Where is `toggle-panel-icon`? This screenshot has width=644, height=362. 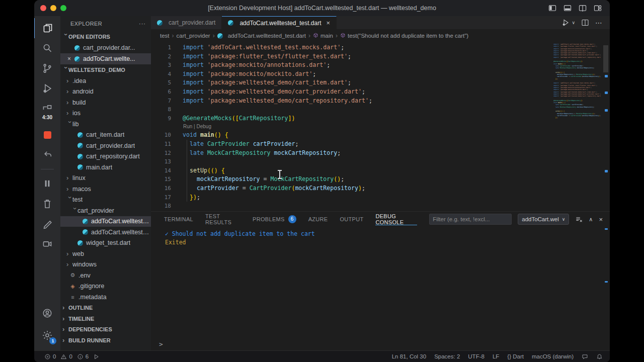
toggle-panel-icon is located at coordinates (568, 8).